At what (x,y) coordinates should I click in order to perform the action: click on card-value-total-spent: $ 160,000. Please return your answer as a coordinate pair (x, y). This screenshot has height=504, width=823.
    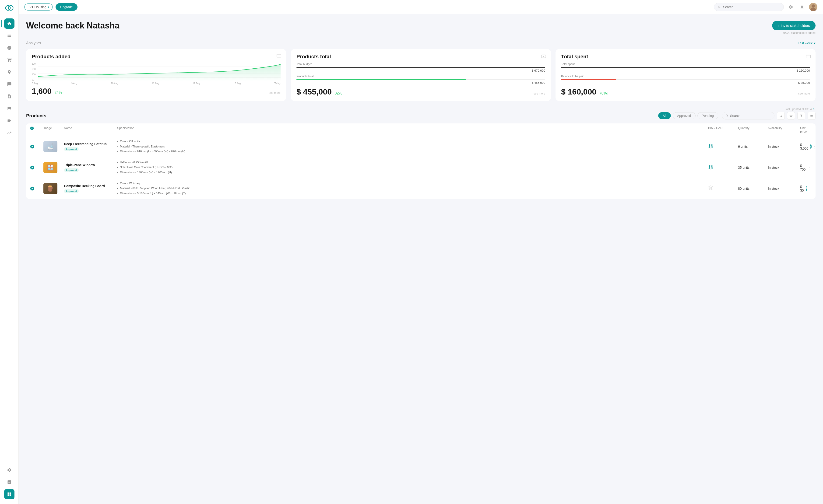
    Looking at the image, I should click on (579, 92).